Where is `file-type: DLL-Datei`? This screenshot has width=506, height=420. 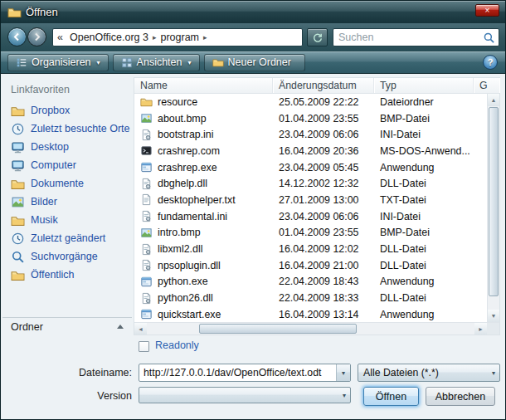
file-type: DLL-Datei is located at coordinates (424, 183).